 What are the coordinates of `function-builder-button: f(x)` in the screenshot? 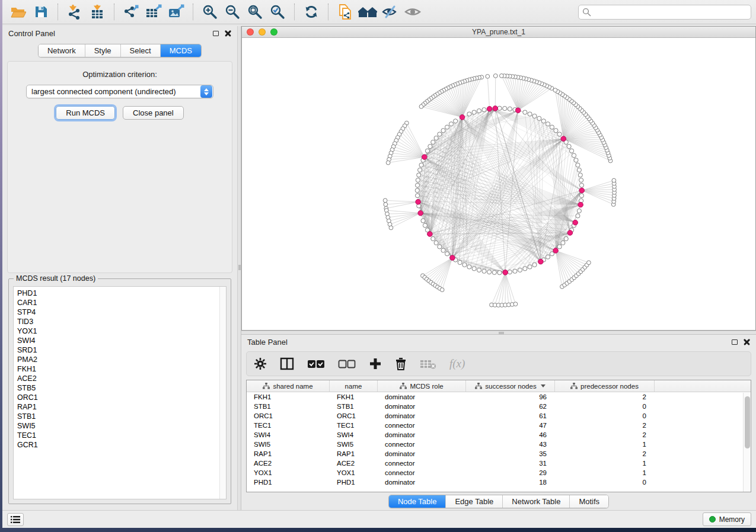 It's located at (457, 364).